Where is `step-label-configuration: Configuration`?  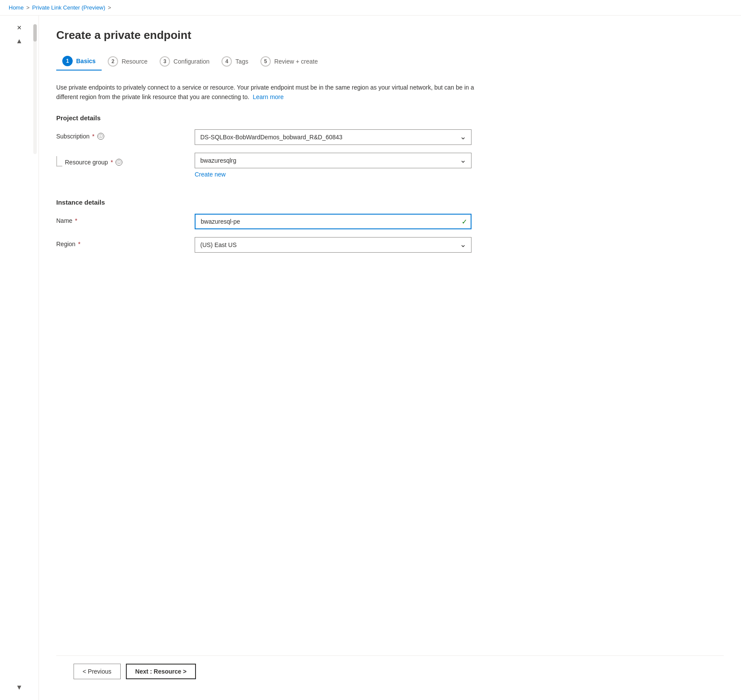 step-label-configuration: Configuration is located at coordinates (191, 61).